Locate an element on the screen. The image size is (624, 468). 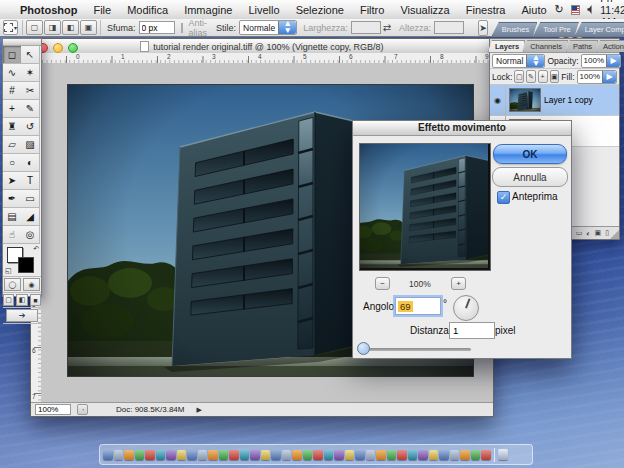
menu-file: File is located at coordinates (102, 10).